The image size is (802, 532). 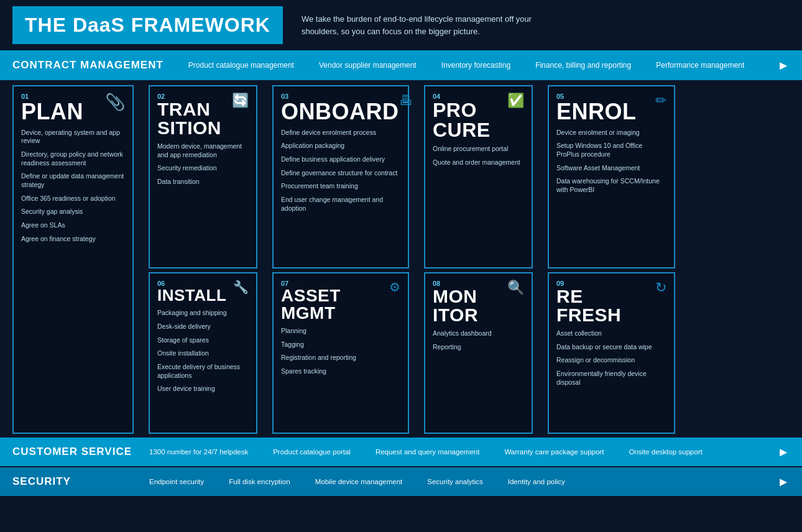 What do you see at coordinates (340, 112) in the screenshot?
I see `onboard-title: ONBOARD` at bounding box center [340, 112].